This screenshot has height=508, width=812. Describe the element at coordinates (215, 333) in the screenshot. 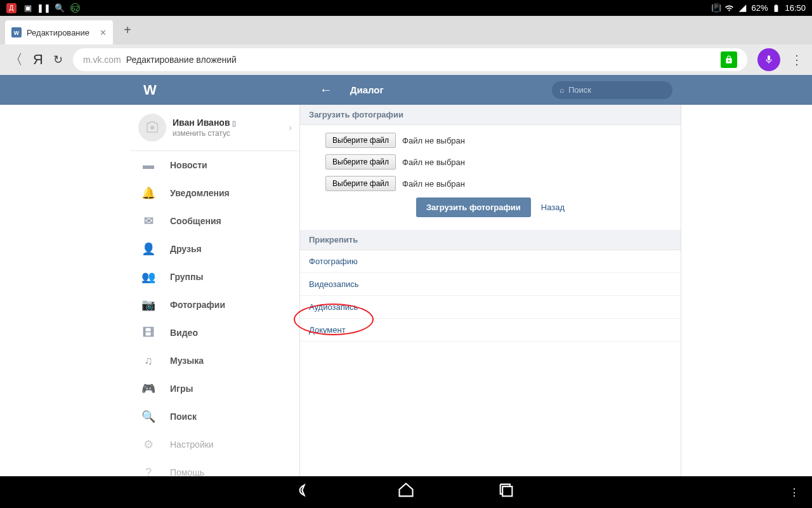

I see `sidebar-item-video: 🎞Видео` at that location.